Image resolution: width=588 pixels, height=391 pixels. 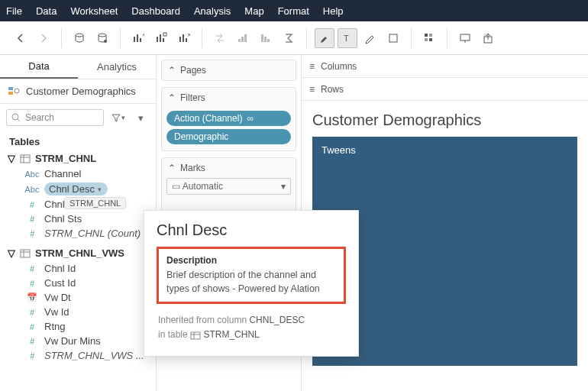 I want to click on mark-label: Tweens, so click(x=339, y=150).